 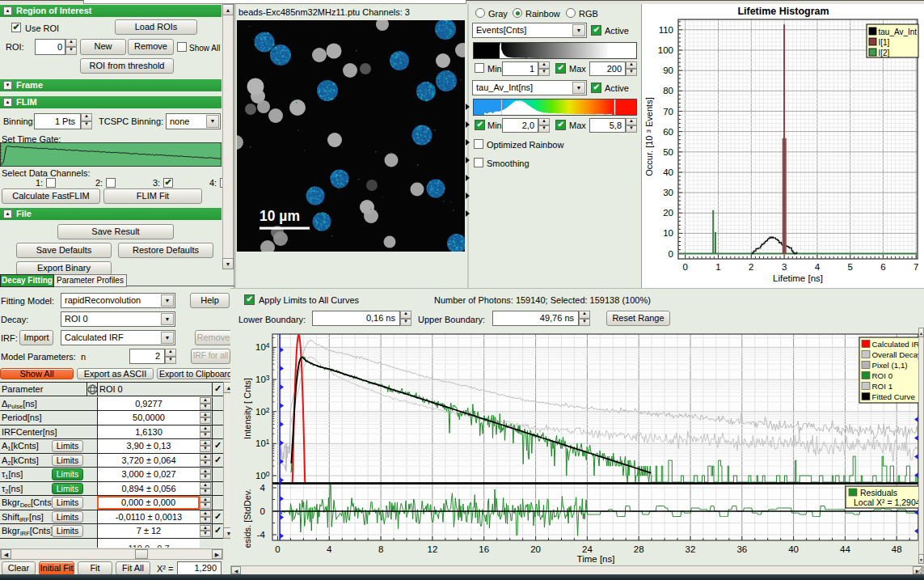 What do you see at coordinates (668, 70) in the screenshot?
I see `svg-text: 90` at bounding box center [668, 70].